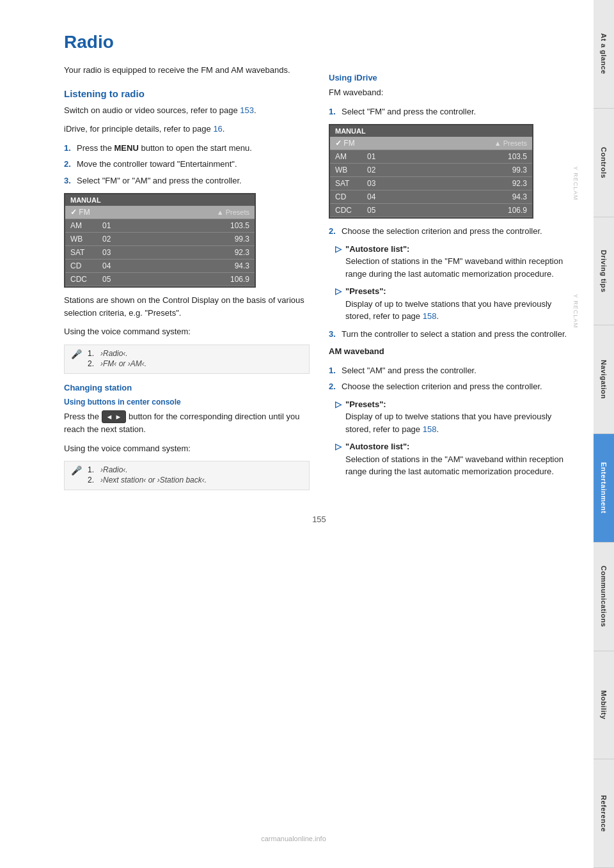 The height and width of the screenshot is (868, 614). Describe the element at coordinates (319, 42) in the screenshot. I see `page-title: Radio` at that location.